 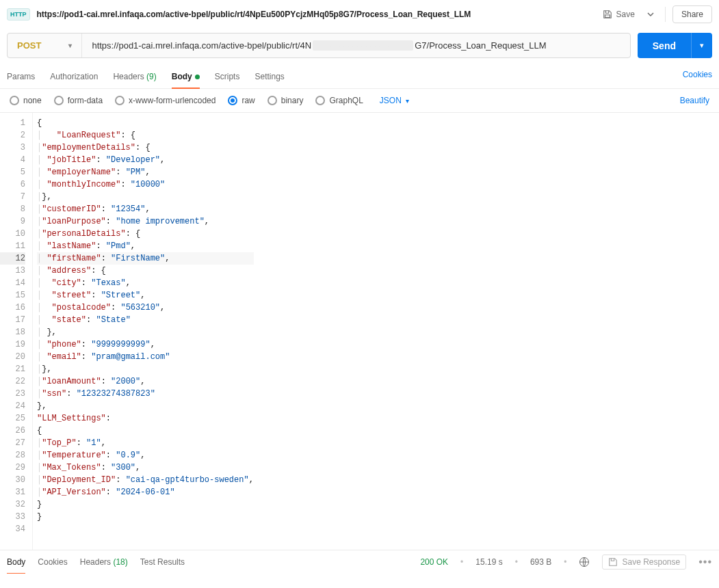 I want to click on tab-body: Body, so click(x=186, y=78).